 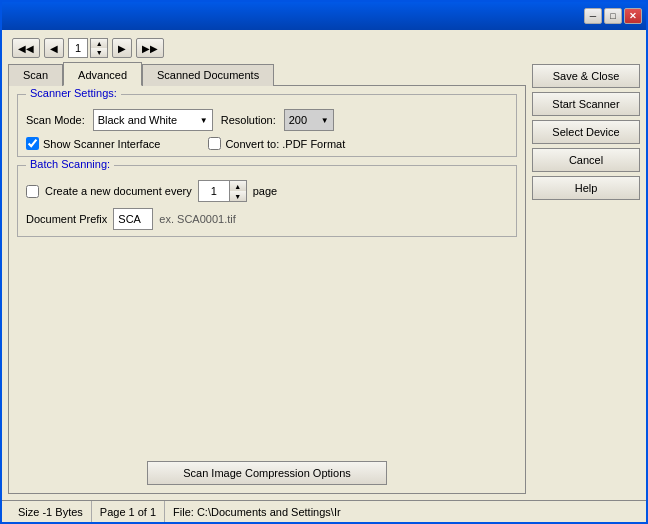 What do you see at coordinates (586, 76) in the screenshot?
I see `save-close-button: Save & Close` at bounding box center [586, 76].